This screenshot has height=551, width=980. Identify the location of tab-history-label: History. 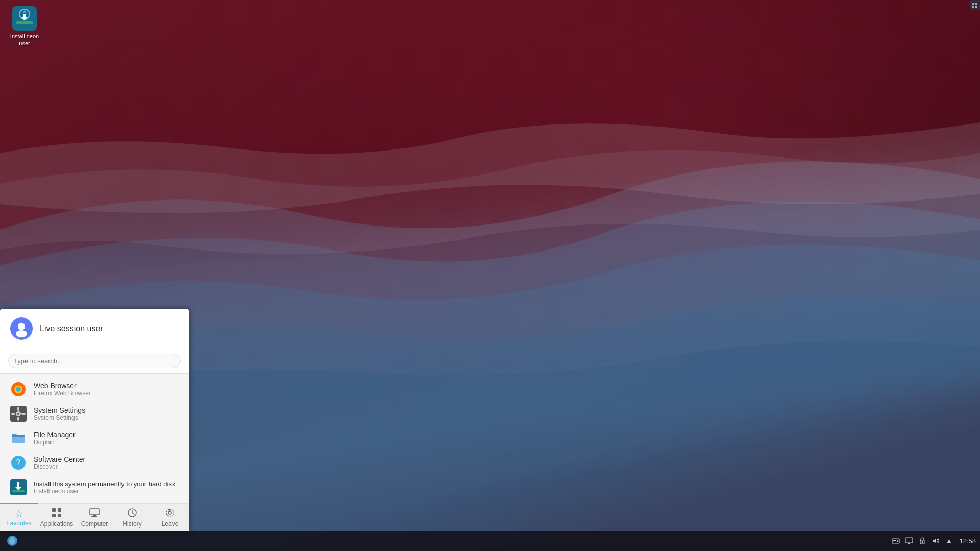
(132, 524).